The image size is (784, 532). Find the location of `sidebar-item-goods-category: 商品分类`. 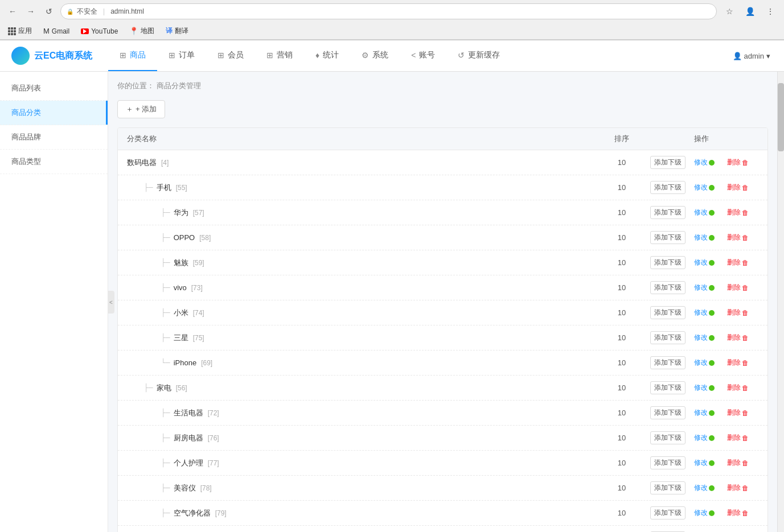

sidebar-item-goods-category: 商品分类 is located at coordinates (54, 113).